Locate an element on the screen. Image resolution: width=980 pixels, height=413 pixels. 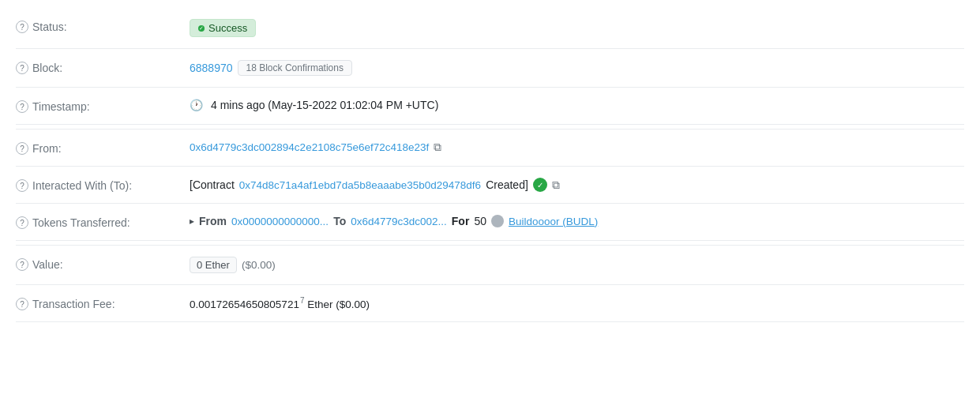
tokens-for-label: For is located at coordinates (461, 221).